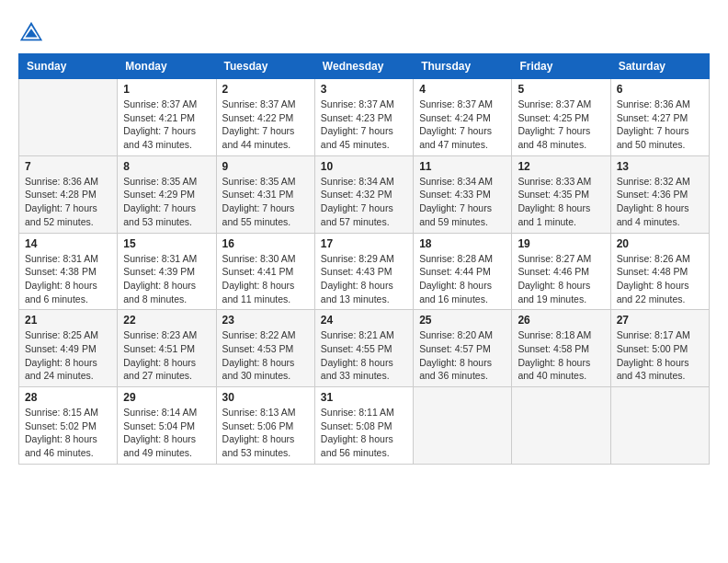 The height and width of the screenshot is (563, 728). I want to click on calendar-cell: 3Sunrise: 8:37 AMSunset: 4:23 PMDaylight…, so click(364, 118).